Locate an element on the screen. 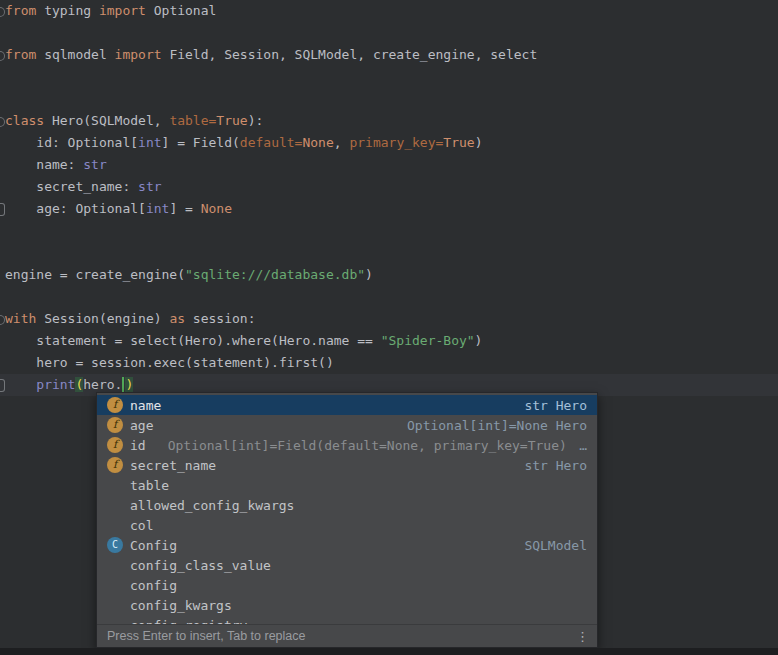  completion-item: col is located at coordinates (347, 525).